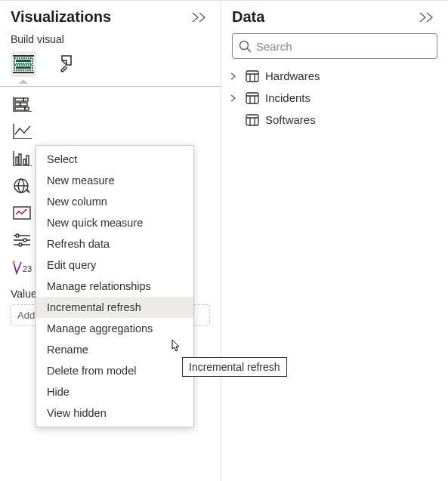 The height and width of the screenshot is (481, 448). I want to click on ctx-delete-from-model: Delete from model, so click(115, 371).